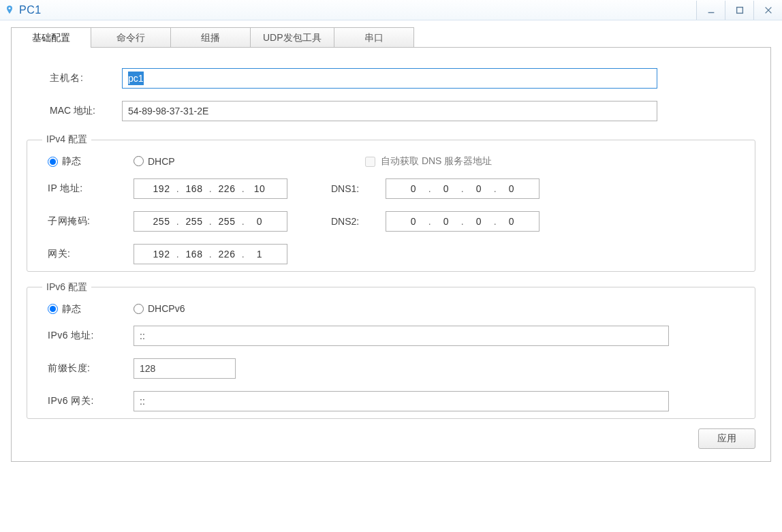 The height and width of the screenshot is (532, 782). Describe the element at coordinates (391, 10) in the screenshot. I see `titlebar: PC1` at that location.